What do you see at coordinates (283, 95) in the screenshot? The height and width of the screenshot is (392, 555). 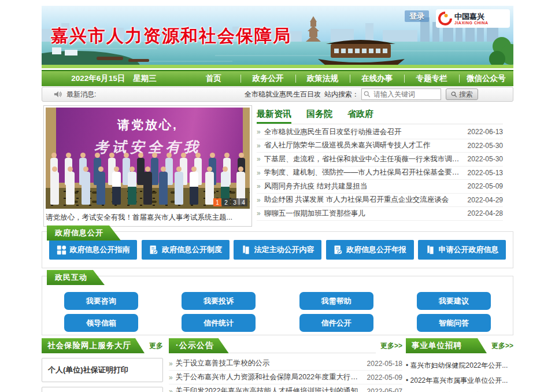 I see `ticker-scrolling-text: 全市稳就业惠民生百日攻` at bounding box center [283, 95].